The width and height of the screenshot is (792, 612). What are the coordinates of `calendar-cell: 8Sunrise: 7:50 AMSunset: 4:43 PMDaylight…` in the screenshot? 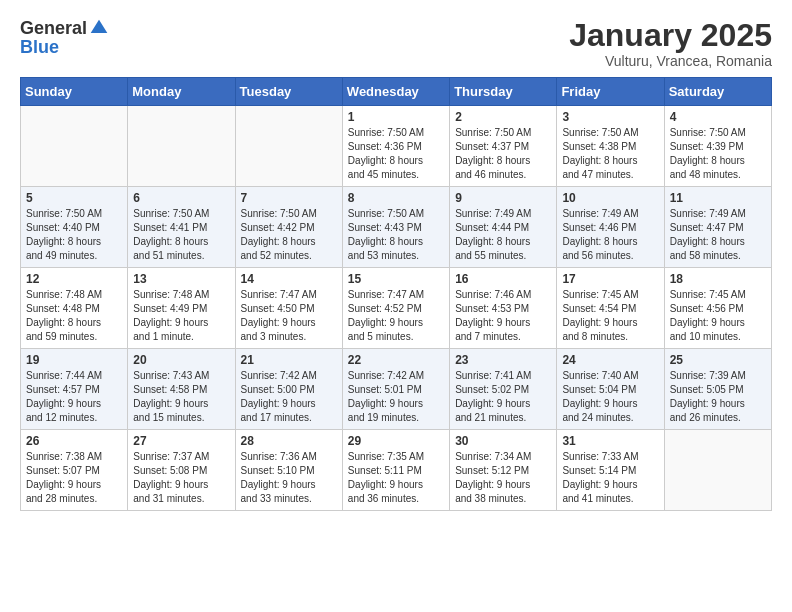 It's located at (396, 228).